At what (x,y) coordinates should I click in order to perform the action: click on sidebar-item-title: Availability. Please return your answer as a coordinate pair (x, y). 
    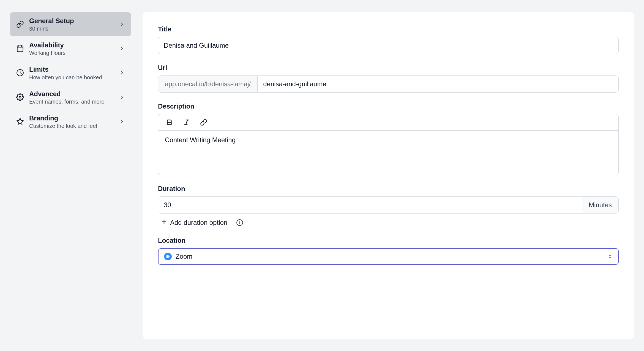
    Looking at the image, I should click on (72, 45).